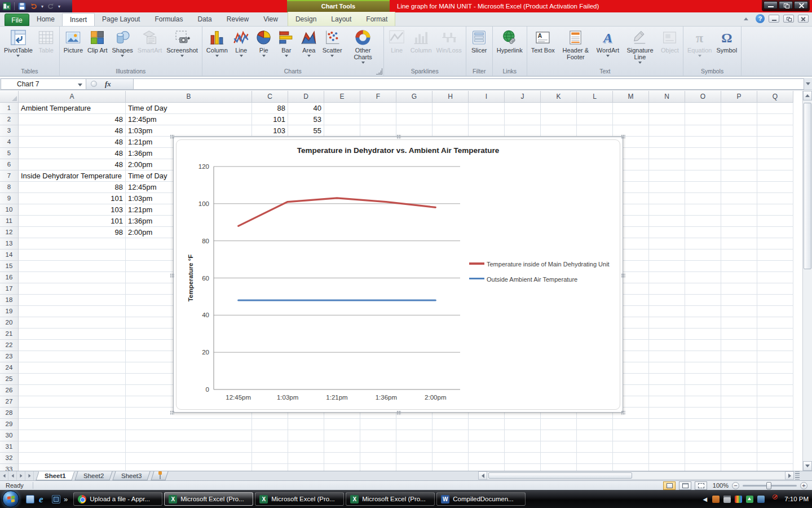 The width and height of the screenshot is (812, 508). Describe the element at coordinates (636, 475) in the screenshot. I see `horizontal-scroll-track` at that location.